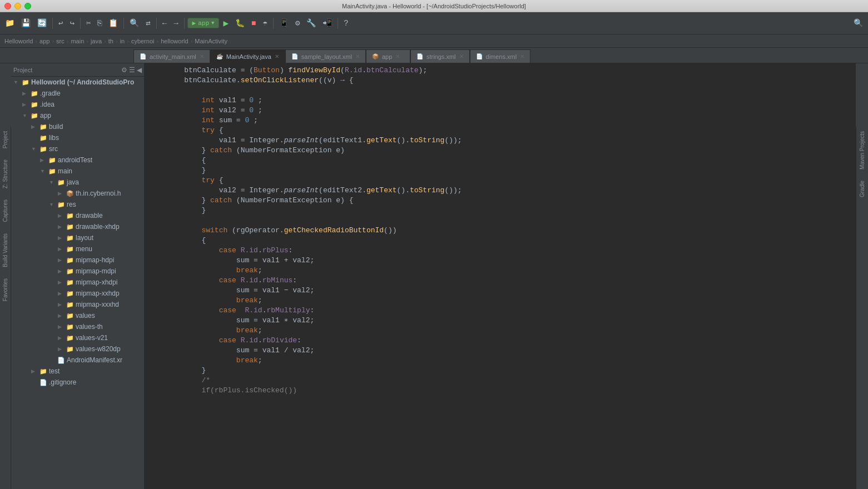 The height and width of the screenshot is (489, 868). What do you see at coordinates (78, 204) in the screenshot?
I see `tree-res: ▼ 📁 res` at bounding box center [78, 204].